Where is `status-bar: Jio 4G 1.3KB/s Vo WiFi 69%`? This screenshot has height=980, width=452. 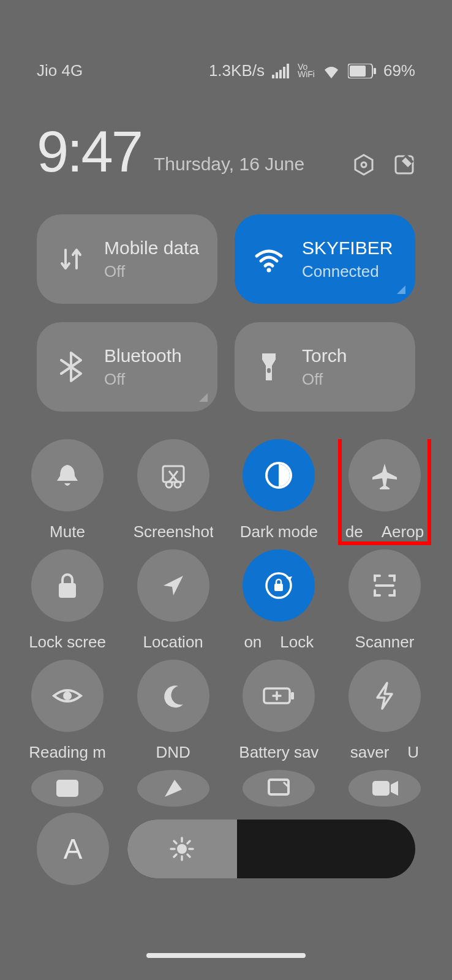
status-bar: Jio 4G 1.3KB/s Vo WiFi 69% is located at coordinates (226, 40).